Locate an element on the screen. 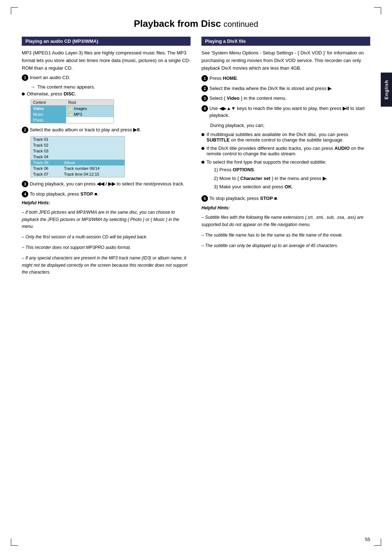  hint-3-right: – The subtitle can only be displayed up … is located at coordinates (286, 246).